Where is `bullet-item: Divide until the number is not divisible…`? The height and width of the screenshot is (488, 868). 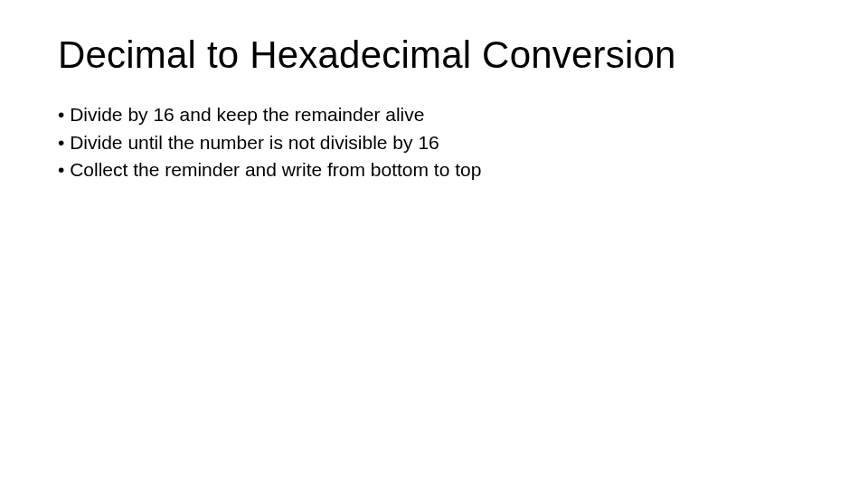 bullet-item: Divide until the number is not divisible… is located at coordinates (434, 143).